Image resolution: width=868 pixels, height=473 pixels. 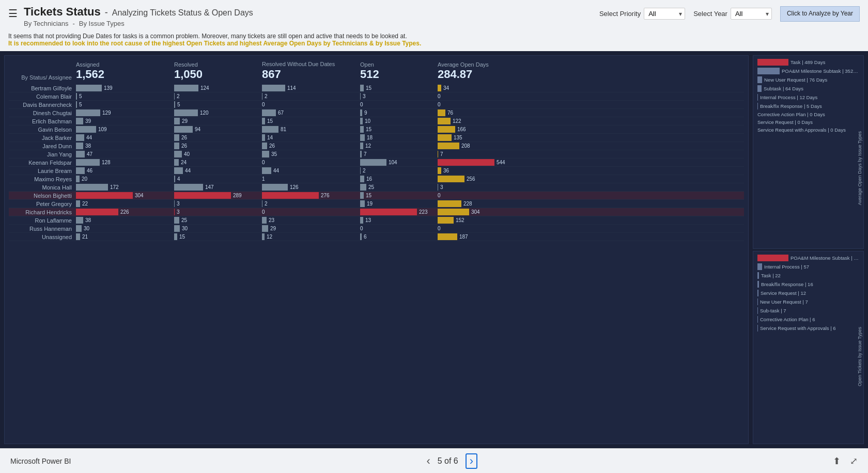 I want to click on bar-cell: 7, so click(x=399, y=154).